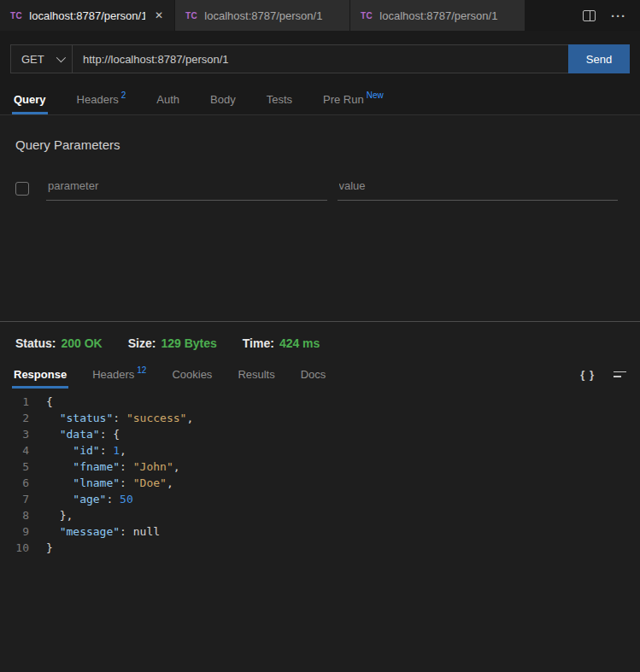 This screenshot has width=640, height=672. Describe the element at coordinates (320, 483) in the screenshot. I see `code-line: 6 "lname": "Doe",` at that location.